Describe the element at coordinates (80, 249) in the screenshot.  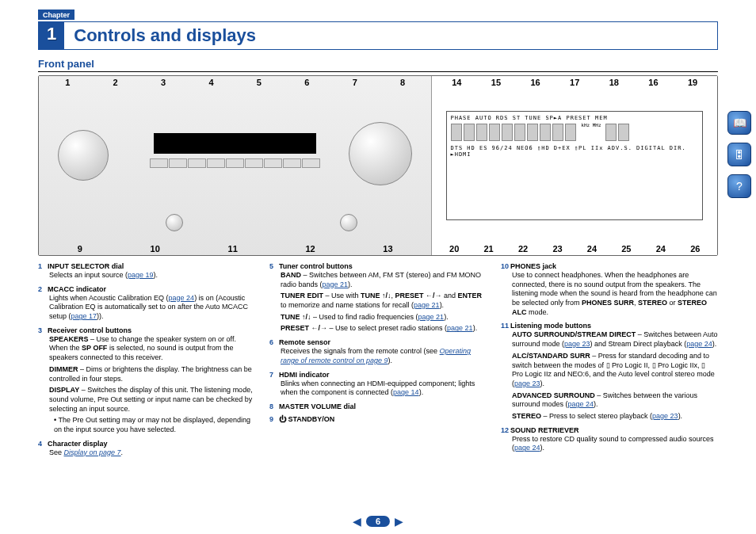
I see `callout: 9` at that location.